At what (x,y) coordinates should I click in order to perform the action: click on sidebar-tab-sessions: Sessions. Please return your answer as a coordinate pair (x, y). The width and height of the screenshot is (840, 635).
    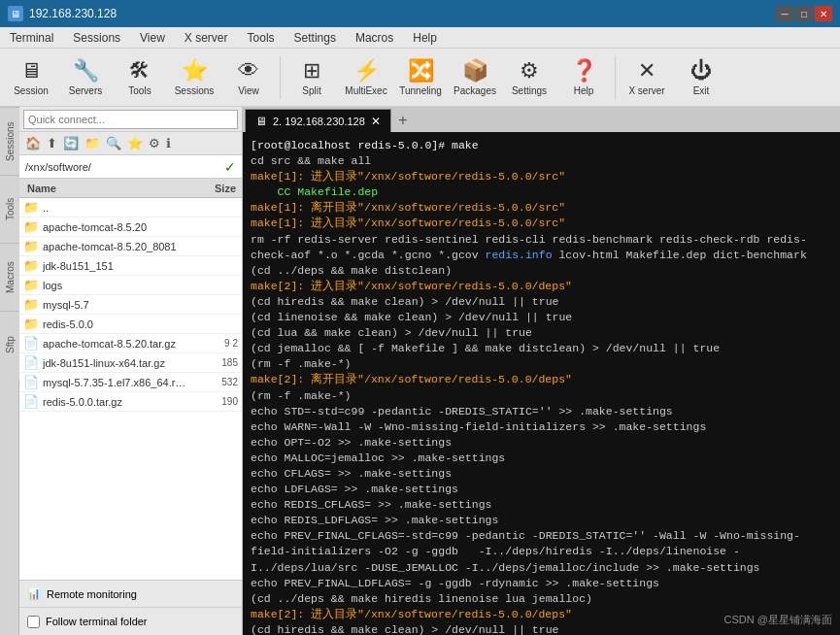
    Looking at the image, I should click on (10, 141).